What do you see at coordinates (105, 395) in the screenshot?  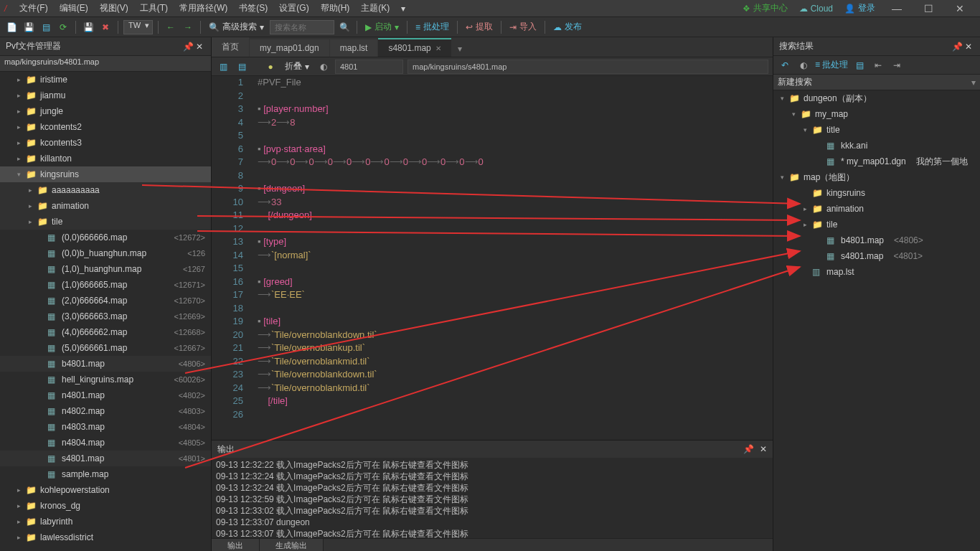 I see `tree-file: ▦n4801.map<4802>` at bounding box center [105, 395].